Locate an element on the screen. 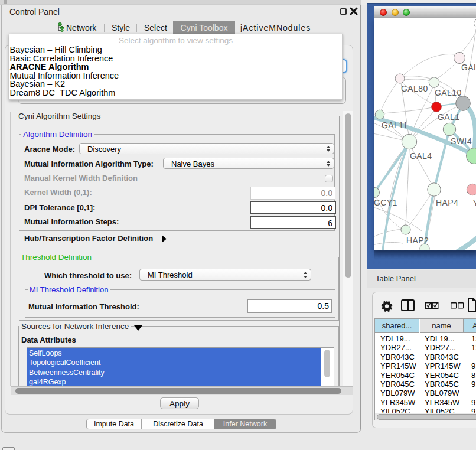 The image size is (476, 450). svg-text: GCY1 is located at coordinates (386, 203).